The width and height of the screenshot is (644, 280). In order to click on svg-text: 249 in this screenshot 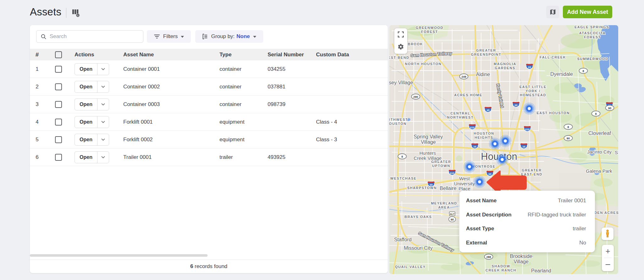, I will do `click(464, 77)`.